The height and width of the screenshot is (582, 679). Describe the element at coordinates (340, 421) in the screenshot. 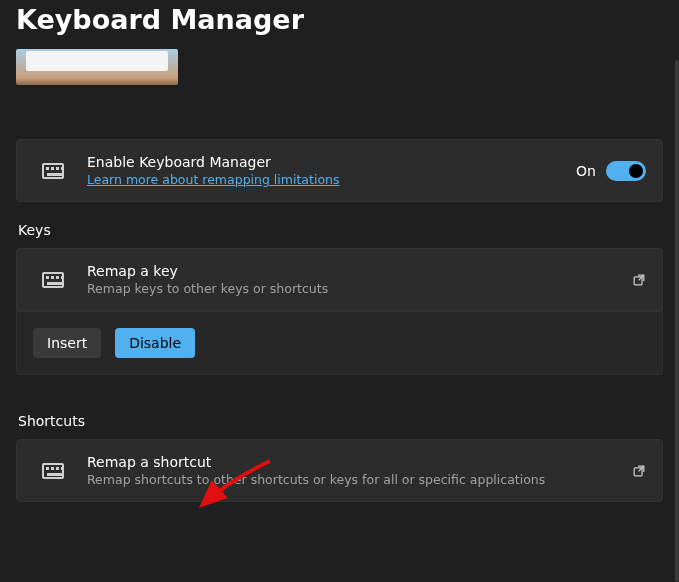

I see `section-shortcuts-label: Shortcuts` at that location.